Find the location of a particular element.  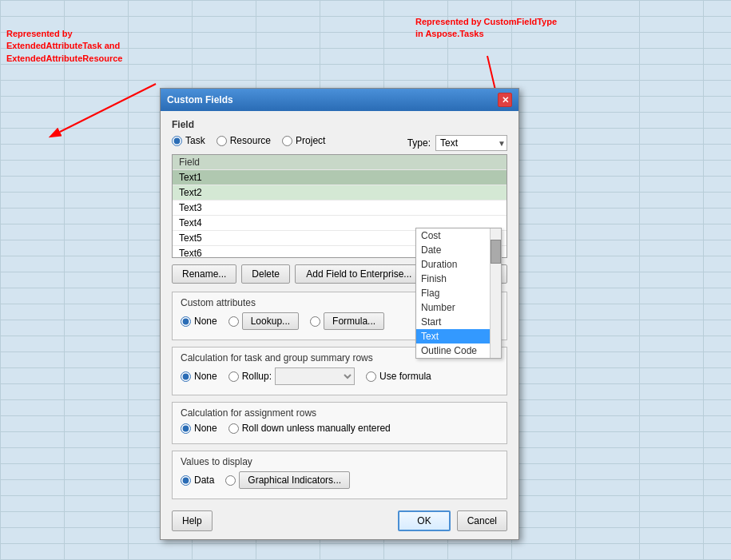

field-radio-row: Task Resource Project is located at coordinates (289, 141).